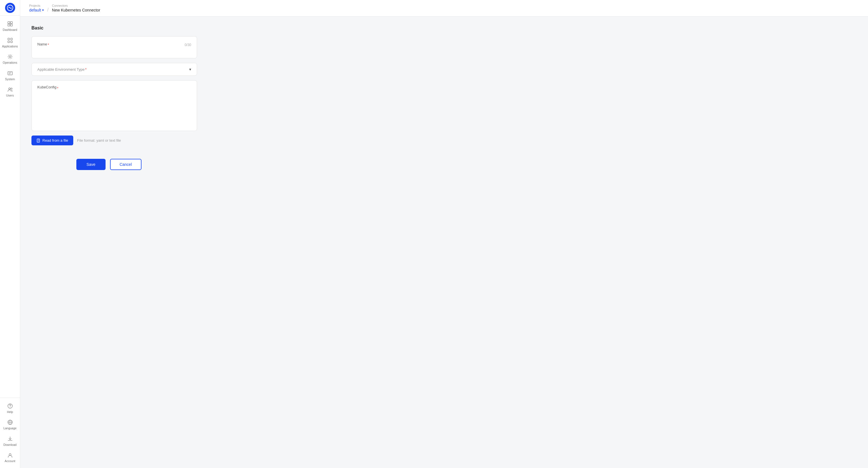 Image resolution: width=868 pixels, height=468 pixels. Describe the element at coordinates (114, 88) in the screenshot. I see `kubeconfig-label-group: KubeConfig *` at that location.